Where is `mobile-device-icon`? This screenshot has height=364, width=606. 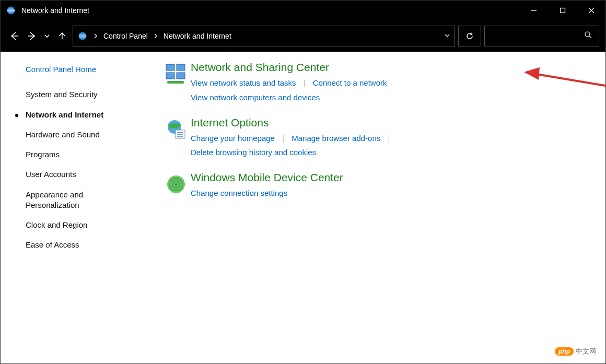
mobile-device-icon is located at coordinates (176, 186).